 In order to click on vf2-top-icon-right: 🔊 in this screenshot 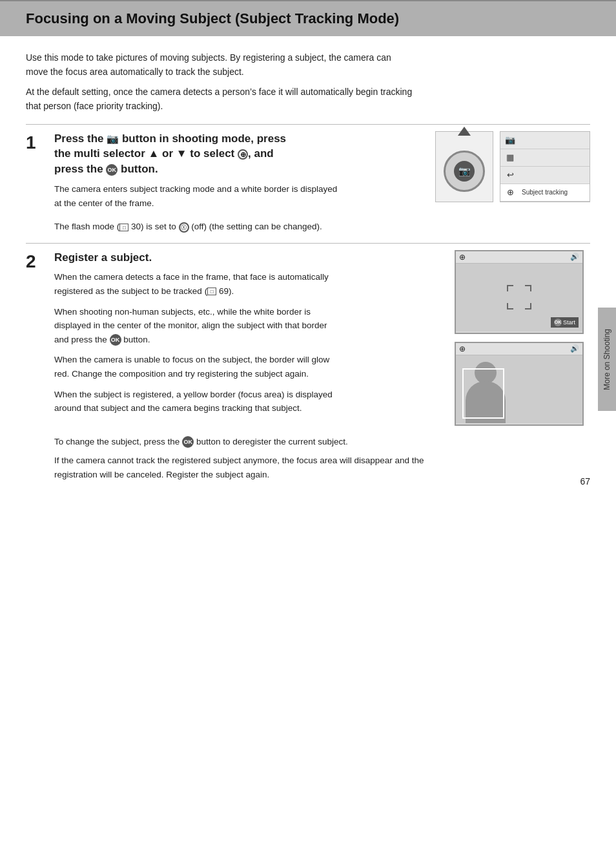, I will do `click(575, 349)`.